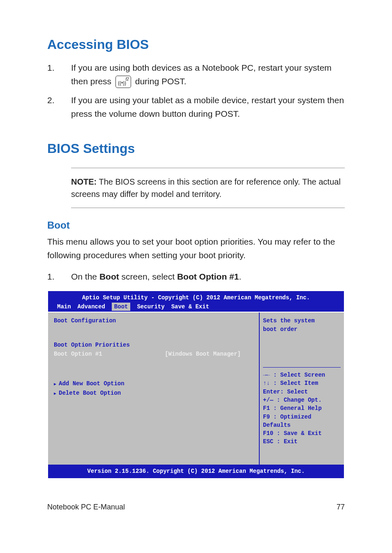  What do you see at coordinates (154, 389) in the screenshot?
I see `bios-left-pane: Boot Configuration Boot Option Prioritie…` at bounding box center [154, 389].